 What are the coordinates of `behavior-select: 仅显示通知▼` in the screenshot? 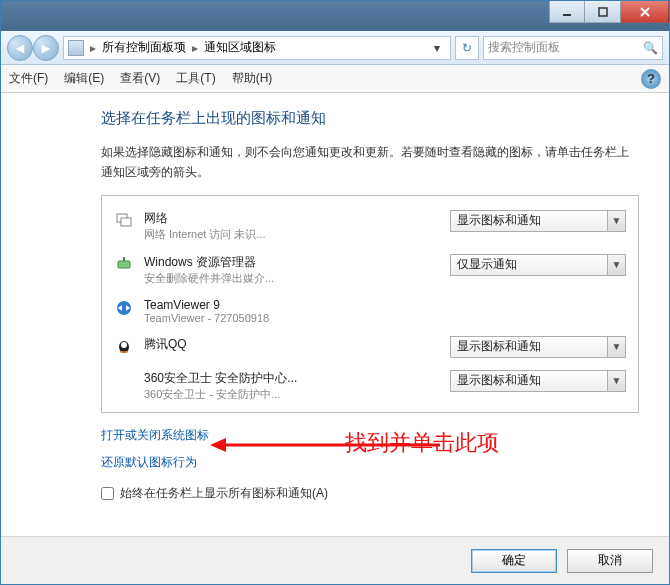 It's located at (538, 265).